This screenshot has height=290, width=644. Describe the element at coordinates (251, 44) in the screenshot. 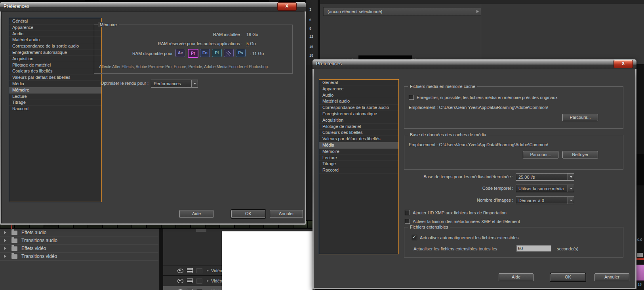

I see `ram-reserved-row-value: 5 Go` at that location.